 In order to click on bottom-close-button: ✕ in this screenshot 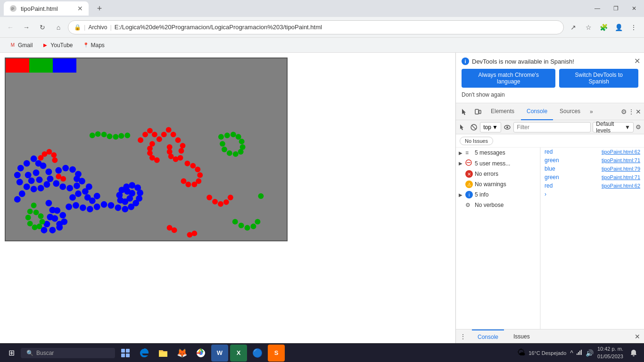, I will do `click(637, 337)`.